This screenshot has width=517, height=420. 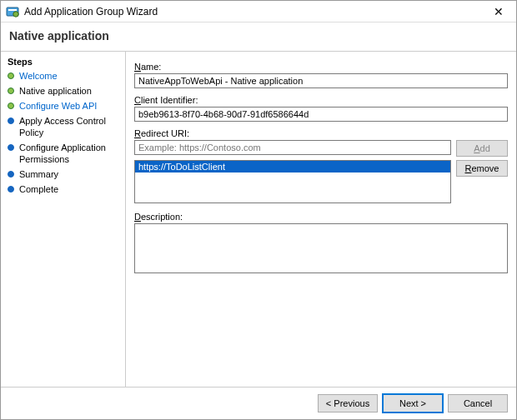 What do you see at coordinates (321, 81) in the screenshot?
I see `name-input` at bounding box center [321, 81].